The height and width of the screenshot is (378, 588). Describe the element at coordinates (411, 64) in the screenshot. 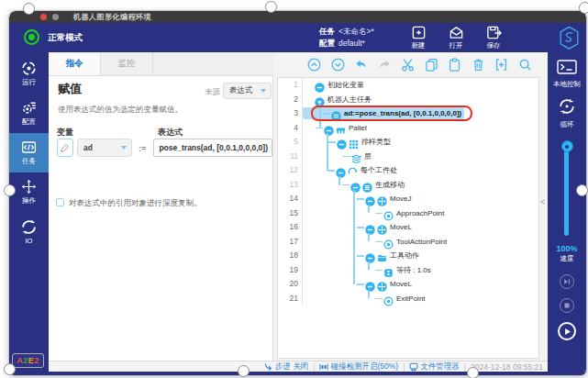

I see `tree-toolbar` at that location.